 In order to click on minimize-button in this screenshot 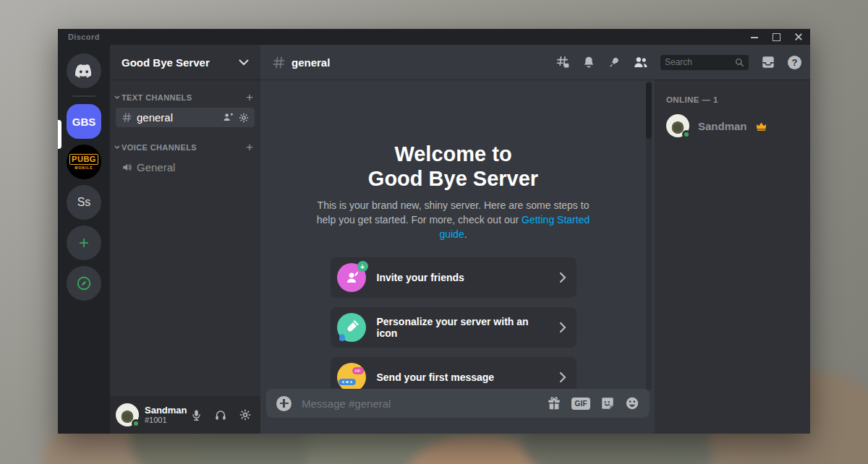, I will do `click(754, 37)`.